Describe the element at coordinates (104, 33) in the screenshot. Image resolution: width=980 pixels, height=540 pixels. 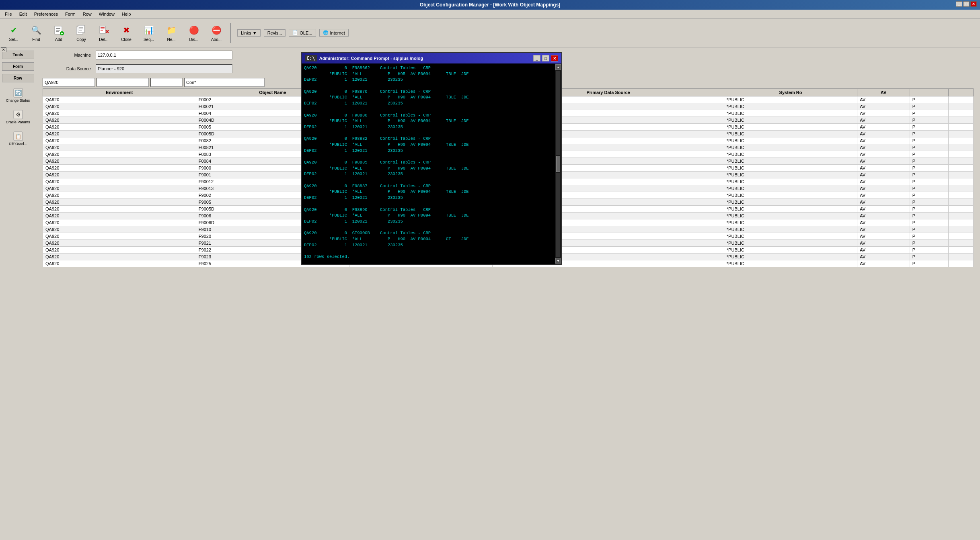
I see `delete-button: Del...` at that location.